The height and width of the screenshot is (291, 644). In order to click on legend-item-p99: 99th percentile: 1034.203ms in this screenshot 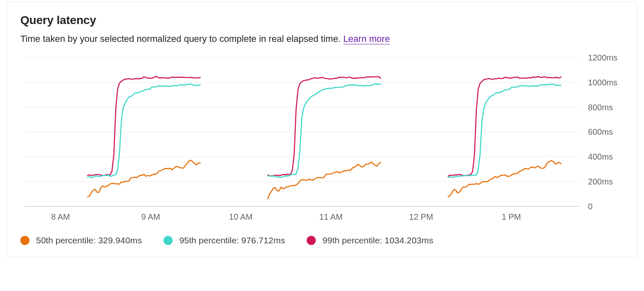, I will do `click(370, 240)`.